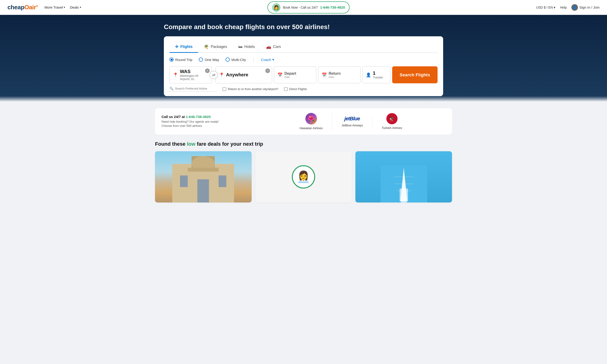 This screenshot has height=364, width=607. What do you see at coordinates (404, 177) in the screenshot?
I see `deal-card-right` at bounding box center [404, 177].